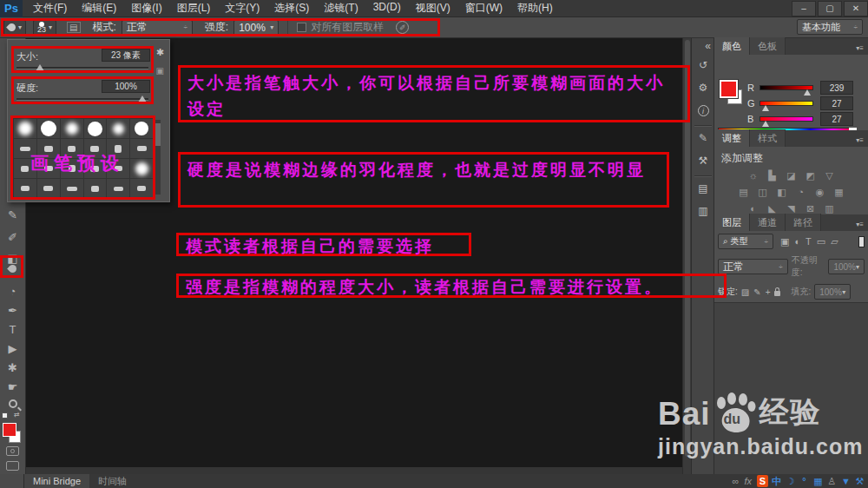 Image resolution: width=868 pixels, height=488 pixels. I want to click on red-value-field: 239, so click(837, 88).